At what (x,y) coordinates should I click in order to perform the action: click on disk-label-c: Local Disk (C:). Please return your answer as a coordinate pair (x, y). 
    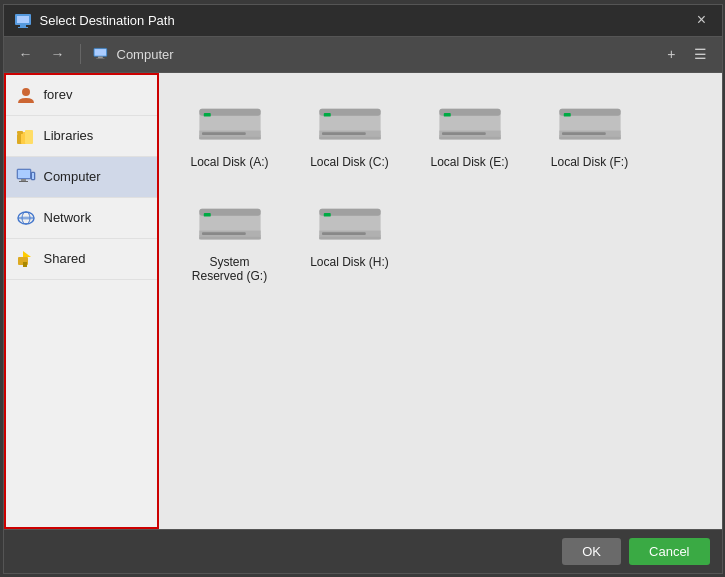
    Looking at the image, I should click on (350, 162).